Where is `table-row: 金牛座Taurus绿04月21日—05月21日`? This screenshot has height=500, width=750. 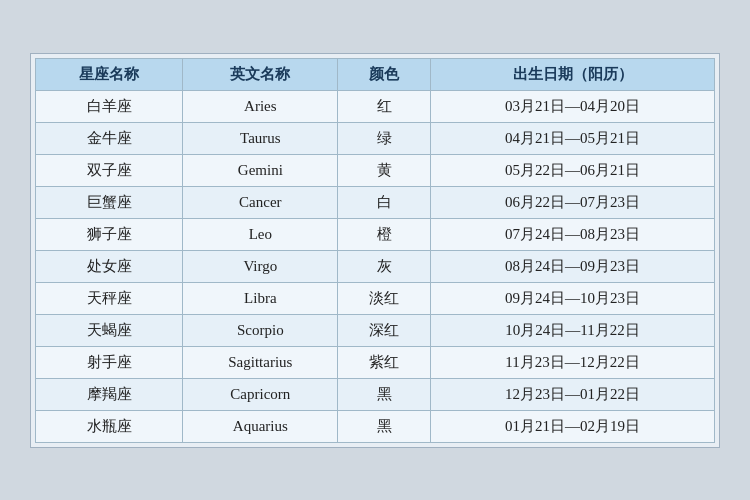 table-row: 金牛座Taurus绿04月21日—05月21日 is located at coordinates (376, 138).